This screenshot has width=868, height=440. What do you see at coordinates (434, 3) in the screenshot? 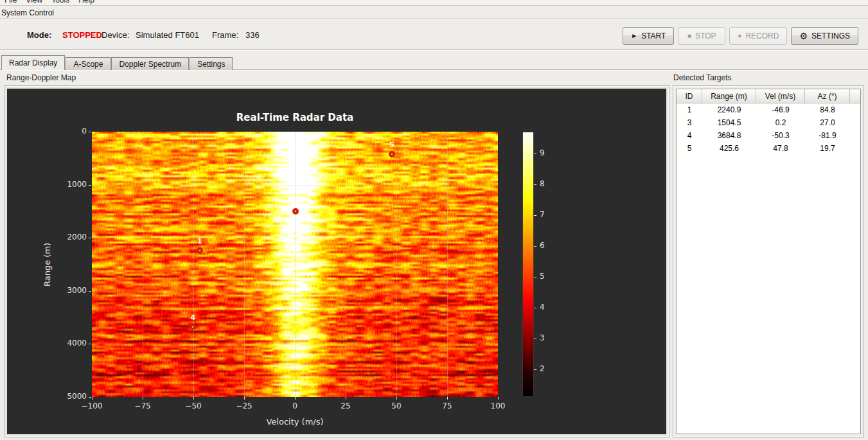
I see `menu-bar: FileViewToolsHelp` at bounding box center [434, 3].